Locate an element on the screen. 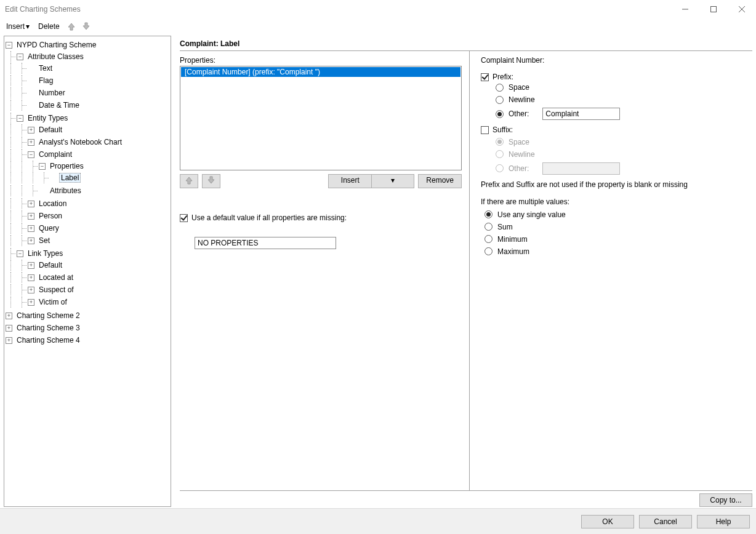 The image size is (756, 534). property-insert-dropdown: ▾ is located at coordinates (393, 181).